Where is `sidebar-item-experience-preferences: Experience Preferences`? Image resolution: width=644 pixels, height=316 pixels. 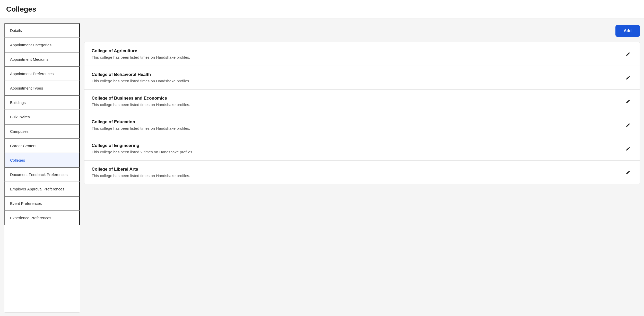
sidebar-item-experience-preferences: Experience Preferences is located at coordinates (42, 218).